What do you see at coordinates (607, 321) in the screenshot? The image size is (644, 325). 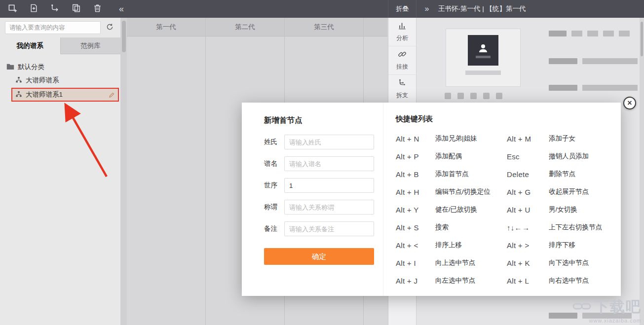 I see `watermark-url: www.xiazaiba.com` at bounding box center [607, 321].